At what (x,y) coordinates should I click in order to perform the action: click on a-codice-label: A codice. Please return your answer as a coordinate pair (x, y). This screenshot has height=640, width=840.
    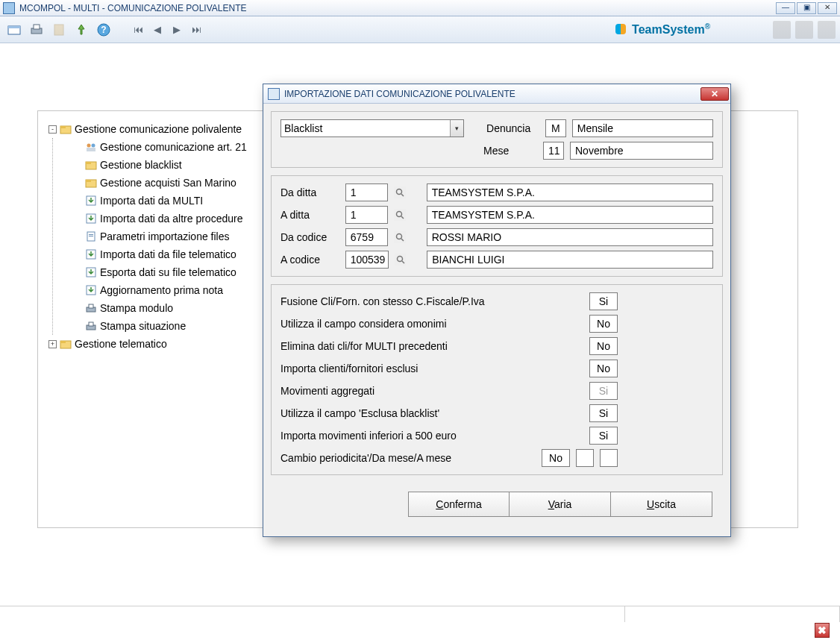
    Looking at the image, I should click on (310, 260).